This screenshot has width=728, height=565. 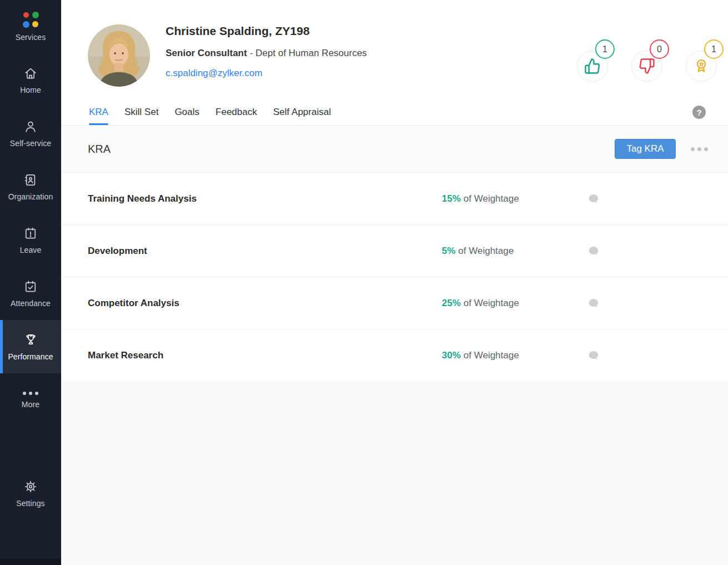 I want to click on thumbs-up-count: 1, so click(x=605, y=49).